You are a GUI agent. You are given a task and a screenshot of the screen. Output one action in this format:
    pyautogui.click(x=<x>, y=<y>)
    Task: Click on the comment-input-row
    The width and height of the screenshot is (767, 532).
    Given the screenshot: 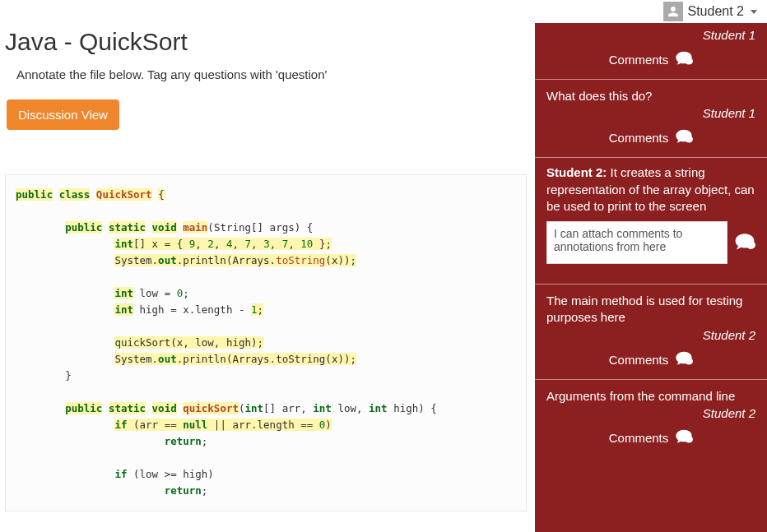 What is the action you would take?
    pyautogui.click(x=651, y=243)
    